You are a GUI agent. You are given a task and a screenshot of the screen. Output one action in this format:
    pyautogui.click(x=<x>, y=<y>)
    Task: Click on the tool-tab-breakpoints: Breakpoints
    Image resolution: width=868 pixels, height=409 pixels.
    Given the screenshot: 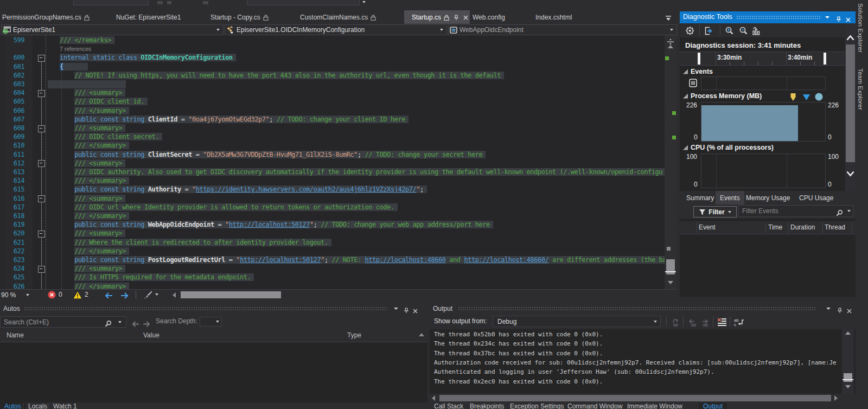 What is the action you would take?
    pyautogui.click(x=487, y=406)
    